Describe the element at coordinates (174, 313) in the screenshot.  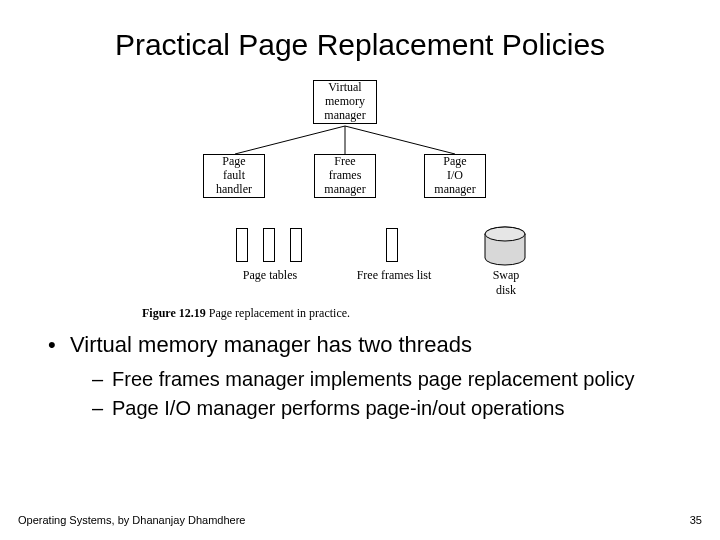
I see `figure-caption-prefix: Figure 12.19` at that location.